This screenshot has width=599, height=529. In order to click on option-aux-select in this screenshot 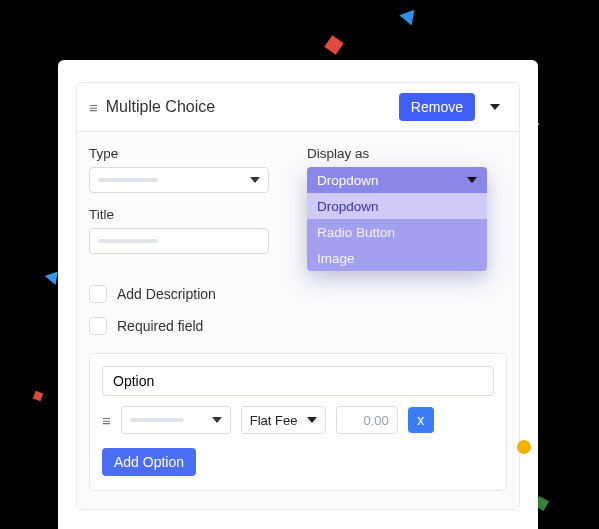, I will do `click(176, 420)`.